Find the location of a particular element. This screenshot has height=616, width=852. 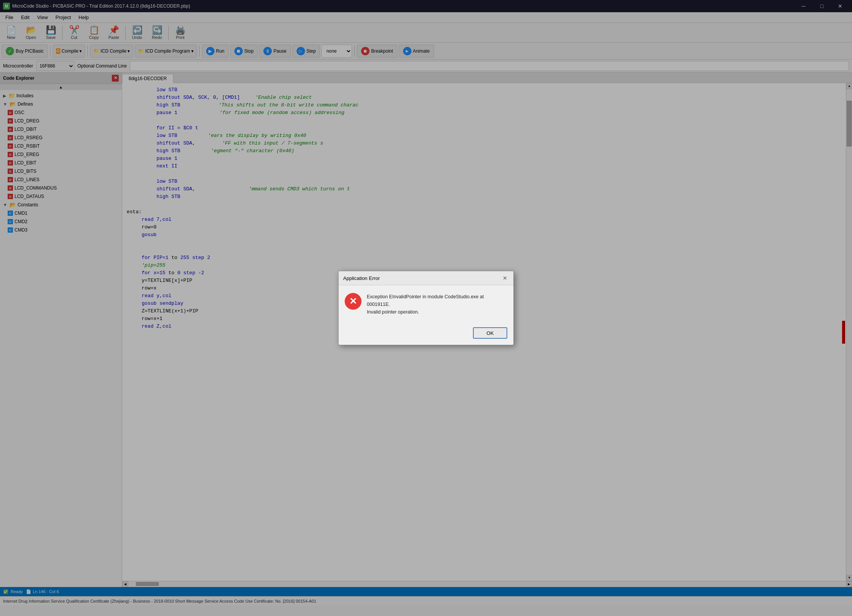

modal-title: Application Error is located at coordinates (361, 278).